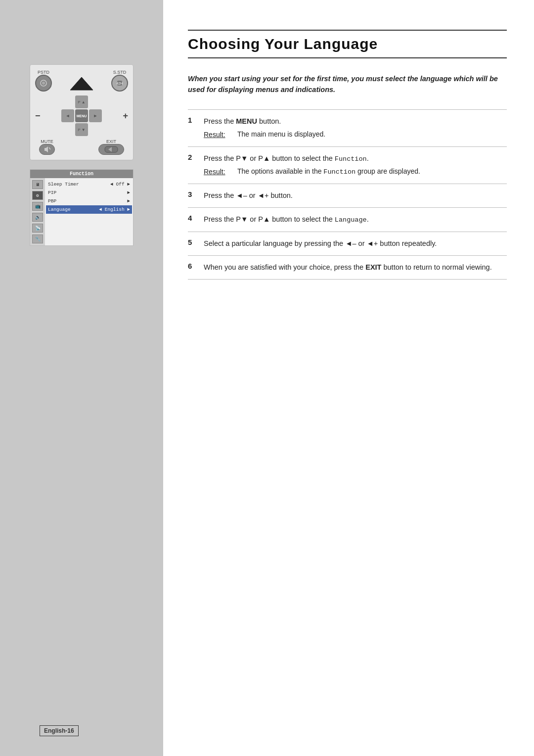  Describe the element at coordinates (89, 193) in the screenshot. I see `menu-item-pip: PIP ►` at that location.